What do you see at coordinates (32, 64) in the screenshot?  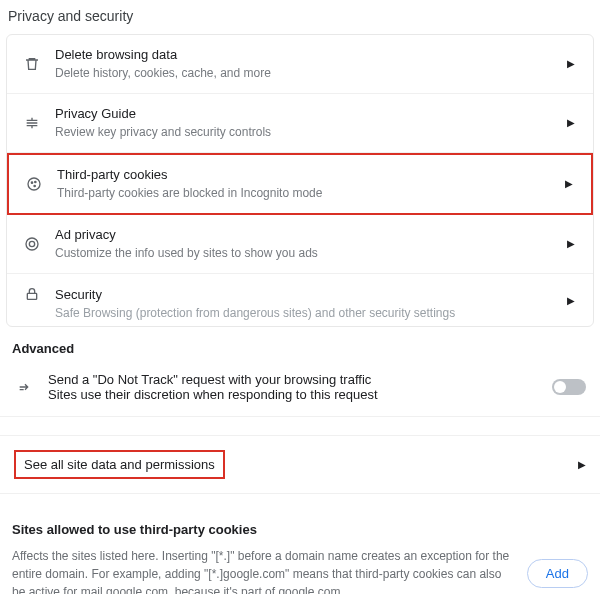 I see `trash-icon` at bounding box center [32, 64].